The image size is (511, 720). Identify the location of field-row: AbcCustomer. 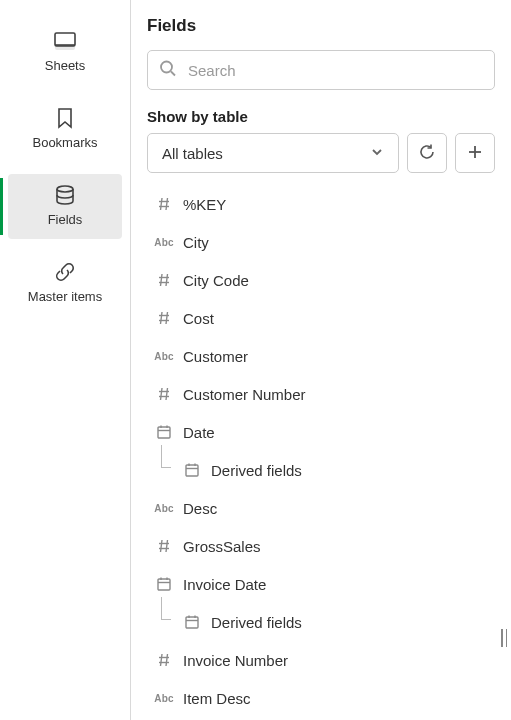
(317, 356).